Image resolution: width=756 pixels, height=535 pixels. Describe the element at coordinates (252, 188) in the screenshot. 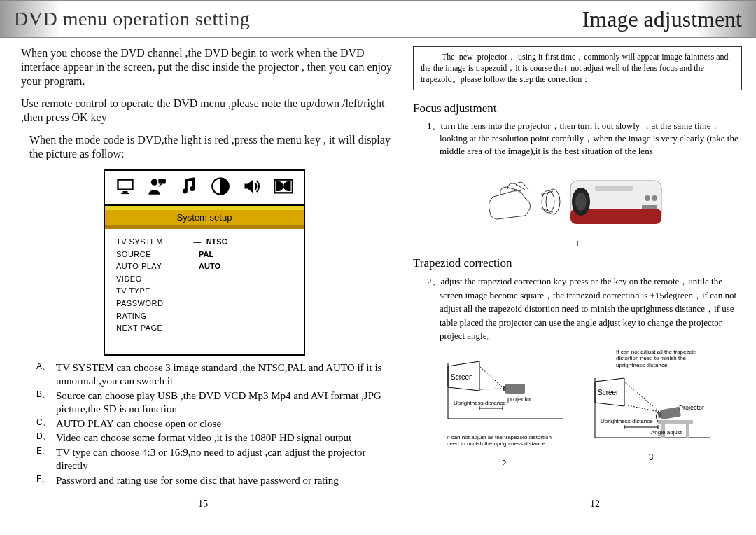

I see `speaker-icon` at that location.